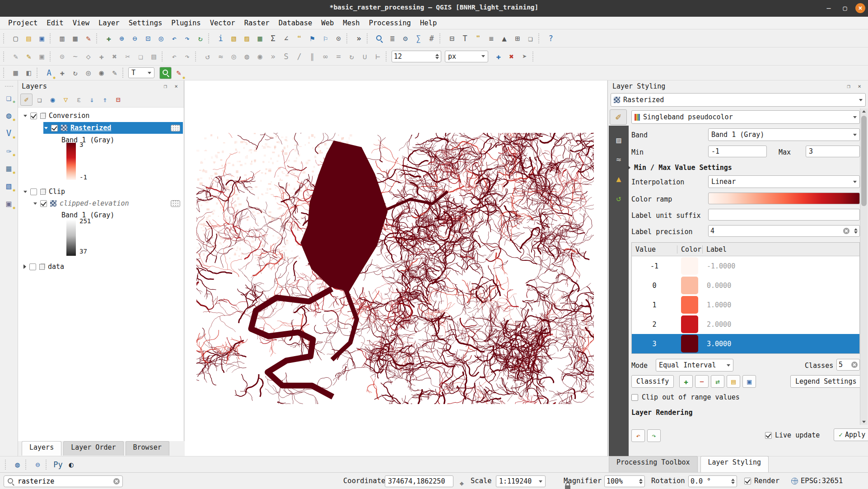 The height and width of the screenshot is (489, 868). I want to click on tab-layers: Layers, so click(42, 448).